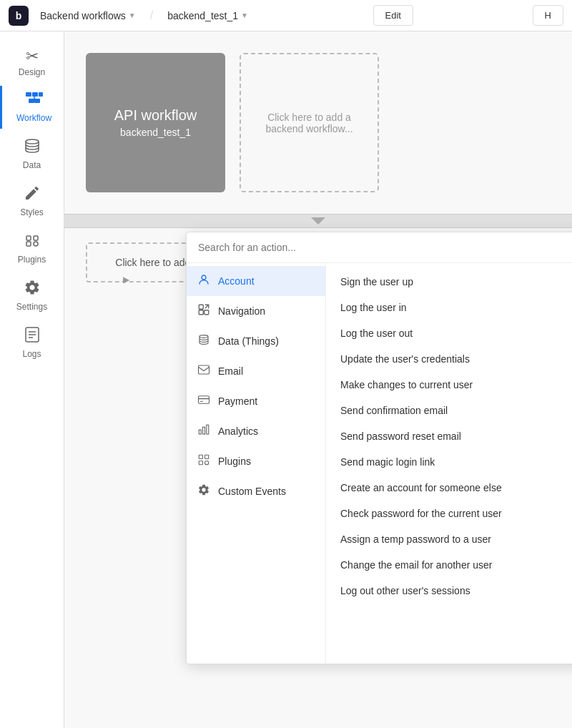  Describe the element at coordinates (318, 221) in the screenshot. I see `scroll-triangle-icon` at that location.